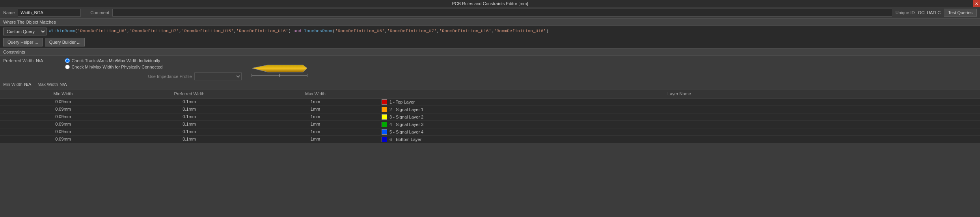 Image resolution: width=980 pixels, height=217 pixels. I want to click on max-width-label: Max Width, so click(48, 84).